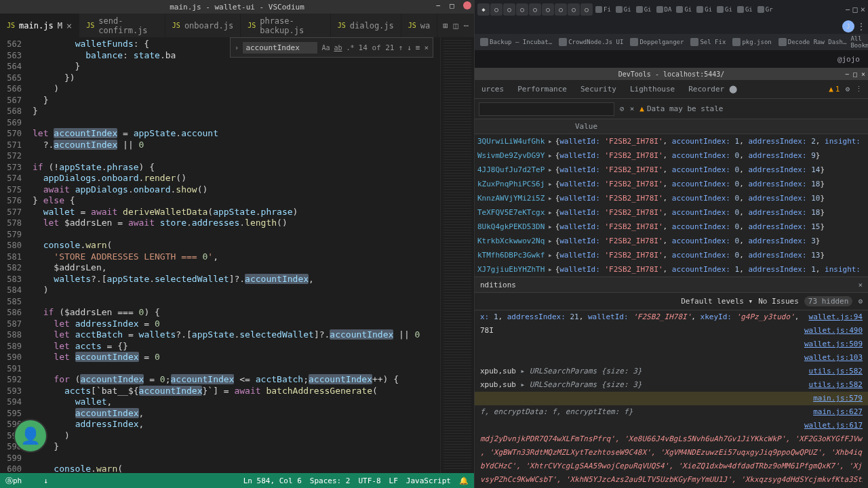  I want to click on scope-row: KnnzAWVjYMi2i5ZoGo"▸{walletId: 'F2SB2_IH…, so click(671, 198).